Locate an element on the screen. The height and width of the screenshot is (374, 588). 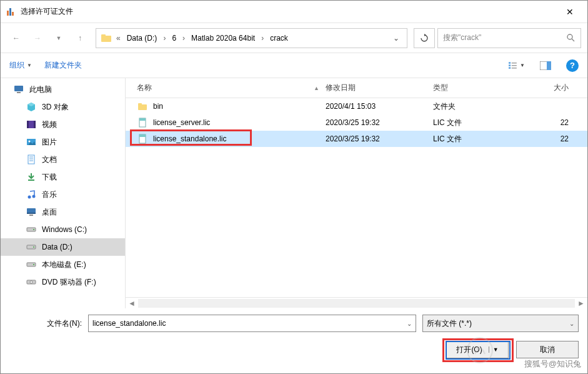
sohu-logo is located at coordinates (480, 350).